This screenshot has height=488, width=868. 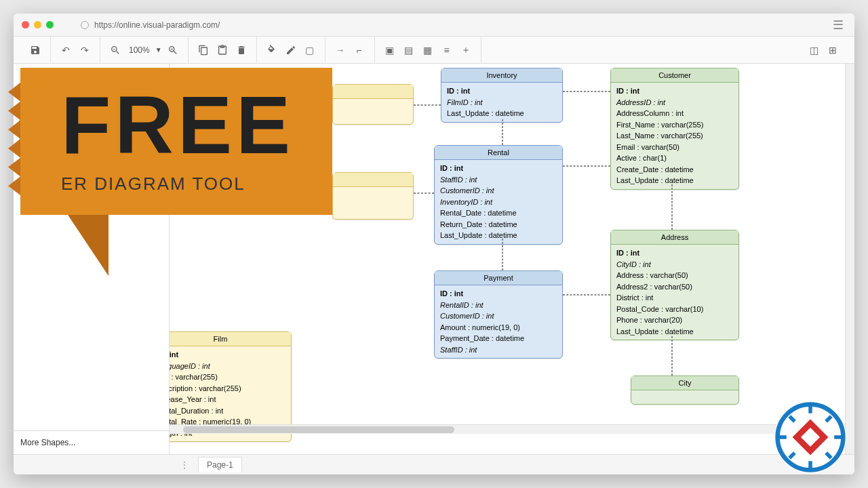 What do you see at coordinates (26, 24) in the screenshot?
I see `close-icon` at bounding box center [26, 24].